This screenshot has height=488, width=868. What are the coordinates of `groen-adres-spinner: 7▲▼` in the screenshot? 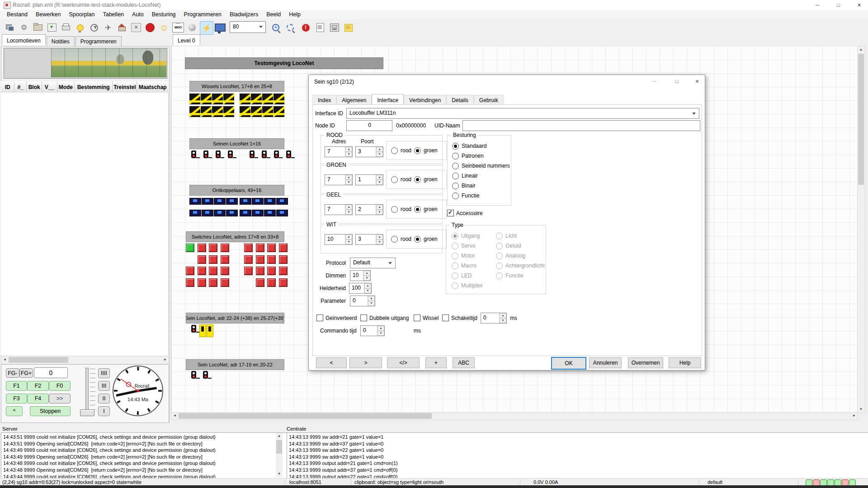 It's located at (339, 180).